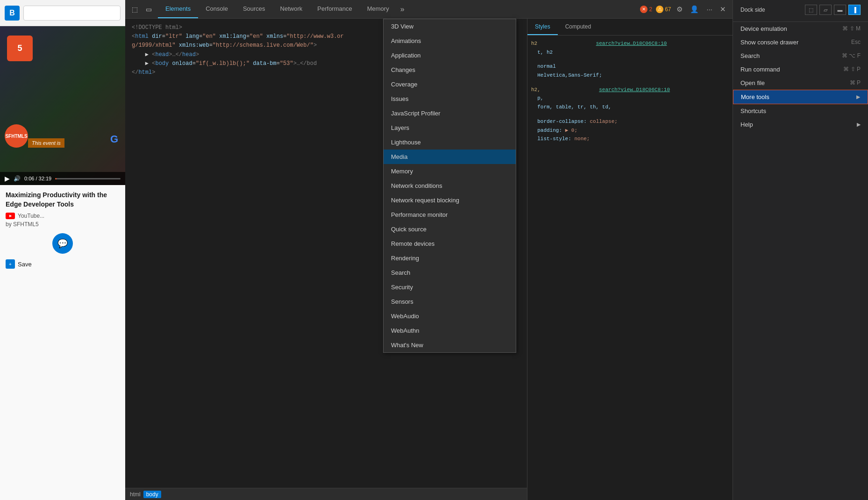 The width and height of the screenshot is (868, 500). What do you see at coordinates (761, 69) in the screenshot?
I see `menu-run-command-label: Run command` at bounding box center [761, 69].